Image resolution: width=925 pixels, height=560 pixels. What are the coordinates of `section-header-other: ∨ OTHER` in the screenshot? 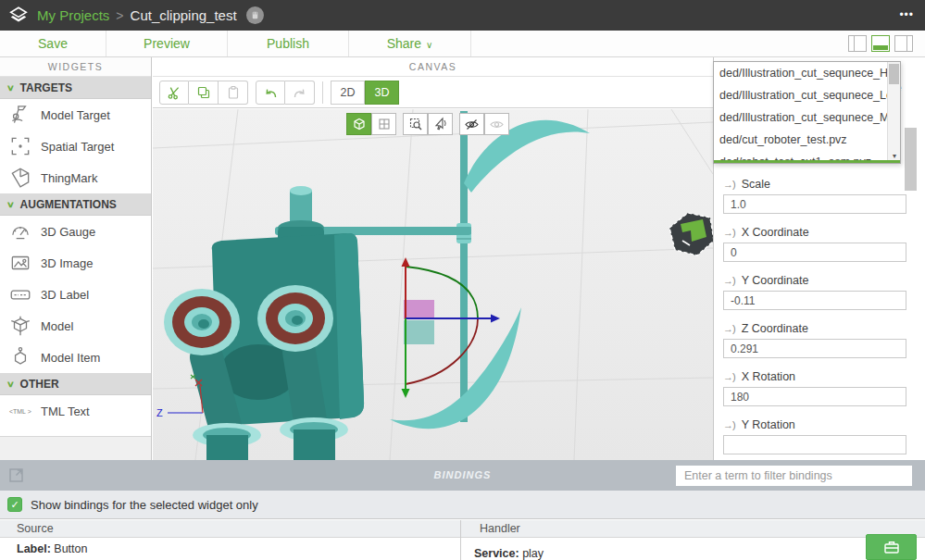 It's located at (76, 384).